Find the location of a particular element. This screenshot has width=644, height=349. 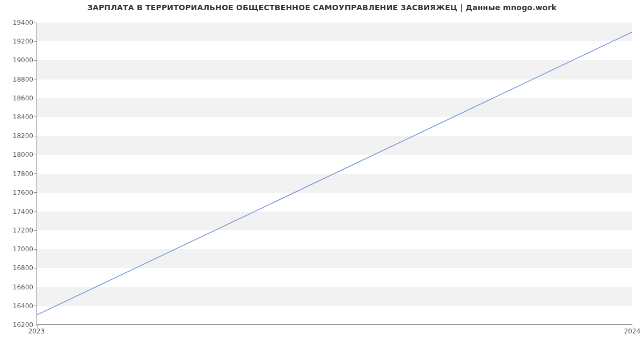

y-tick-label: 18200 is located at coordinates (23, 136).